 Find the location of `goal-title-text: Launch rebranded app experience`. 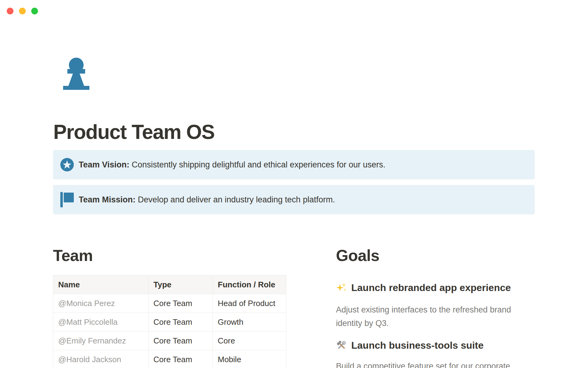

goal-title-text: Launch rebranded app experience is located at coordinates (431, 288).